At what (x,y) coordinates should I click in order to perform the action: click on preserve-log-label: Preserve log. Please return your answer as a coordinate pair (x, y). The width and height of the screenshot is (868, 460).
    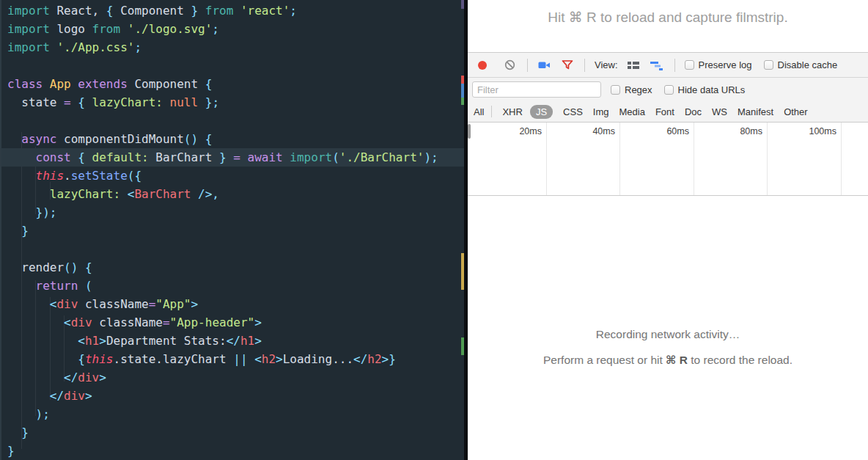
    Looking at the image, I should click on (726, 65).